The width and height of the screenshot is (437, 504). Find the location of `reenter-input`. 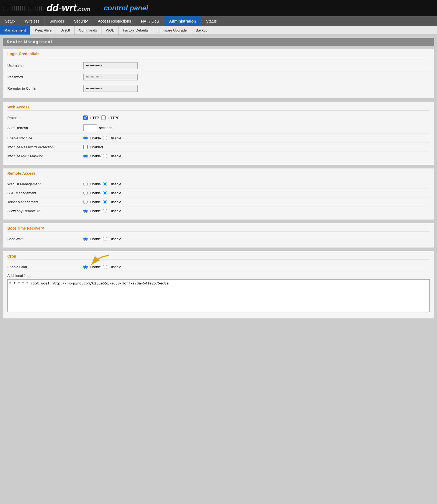

reenter-input is located at coordinates (110, 89).